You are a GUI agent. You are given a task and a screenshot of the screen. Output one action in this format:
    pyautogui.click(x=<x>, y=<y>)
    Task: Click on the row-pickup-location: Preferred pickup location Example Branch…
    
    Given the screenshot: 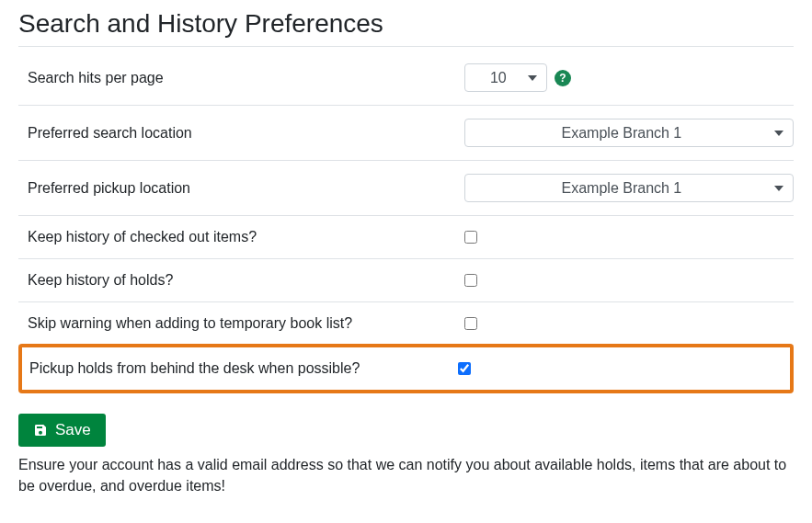 What is the action you would take?
    pyautogui.click(x=406, y=188)
    